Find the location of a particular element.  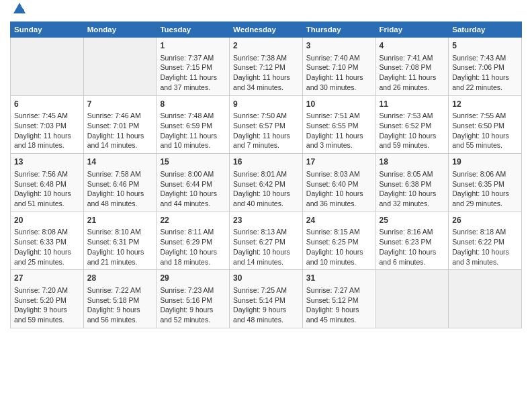

daylight: Daylight: 10 hours and 29 minutes. is located at coordinates (481, 199).